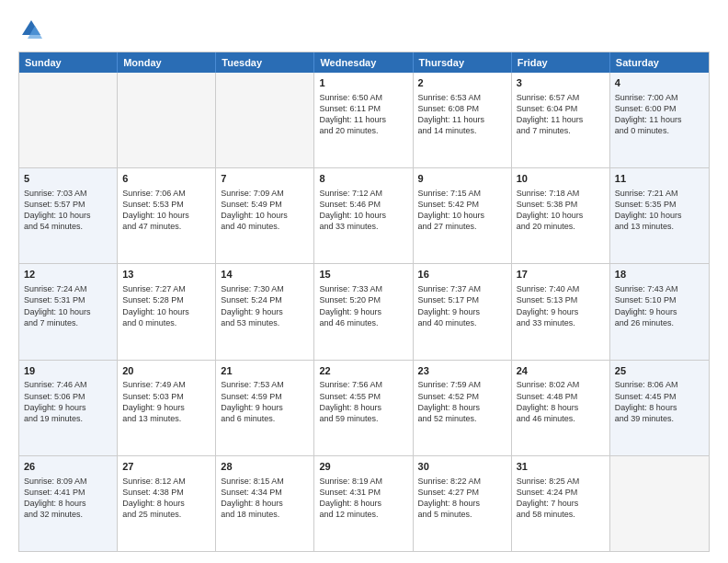  Describe the element at coordinates (561, 120) in the screenshot. I see `cell-line: Daylight: 11 hours` at that location.